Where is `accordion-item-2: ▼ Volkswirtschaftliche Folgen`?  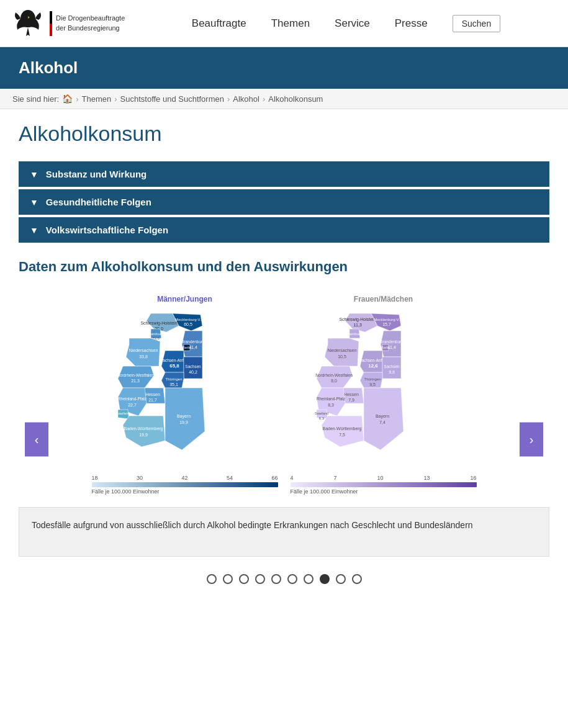 accordion-item-2: ▼ Volkswirtschaftliche Folgen is located at coordinates (284, 230).